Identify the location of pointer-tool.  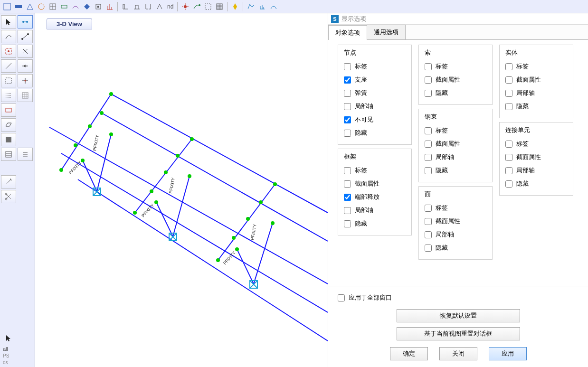
(9, 22).